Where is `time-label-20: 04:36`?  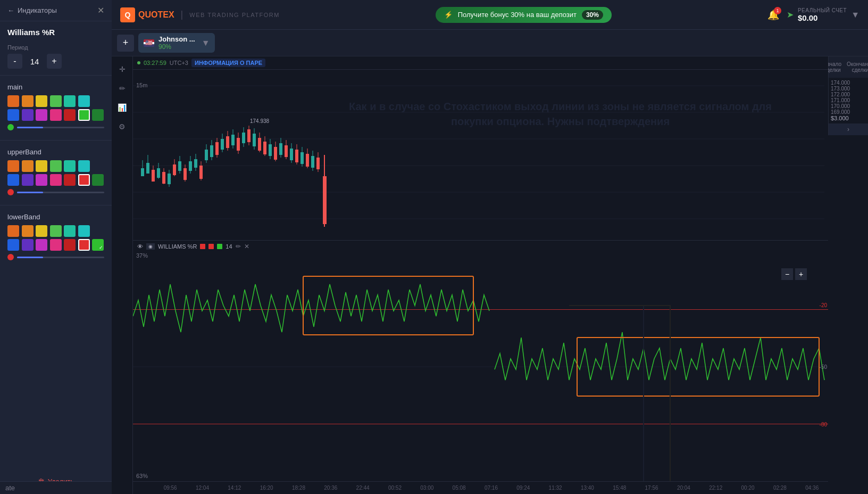 time-label-20: 04:36 is located at coordinates (812, 488).